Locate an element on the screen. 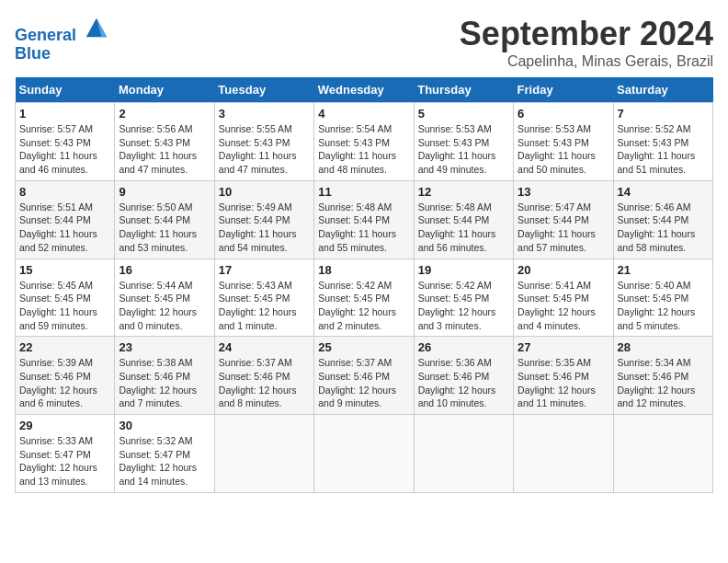 The width and height of the screenshot is (728, 563). day-info: Sunrise: 5:33 AMSunset: 5:47 PMDaylight:… is located at coordinates (64, 462).